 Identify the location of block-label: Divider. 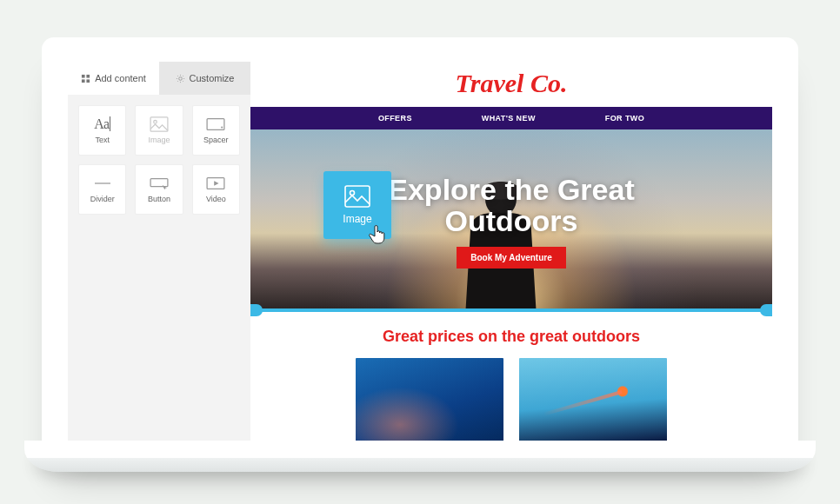
(103, 199).